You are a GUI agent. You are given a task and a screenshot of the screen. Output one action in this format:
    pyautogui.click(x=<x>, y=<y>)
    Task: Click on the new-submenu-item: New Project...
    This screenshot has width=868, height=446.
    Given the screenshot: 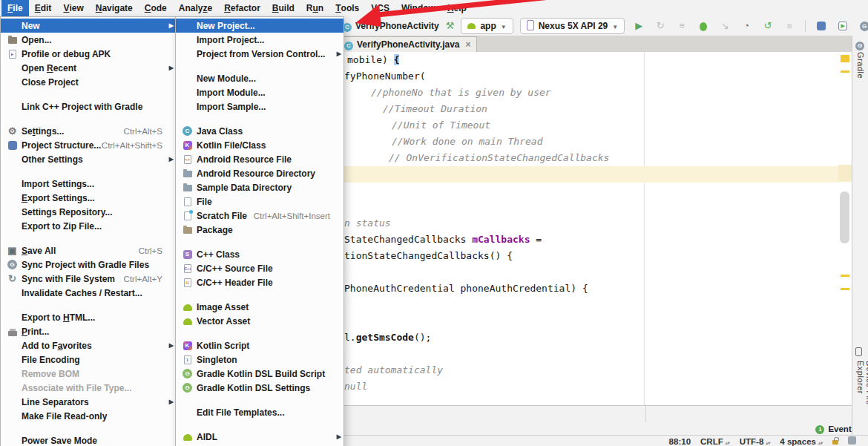 What is the action you would take?
    pyautogui.click(x=260, y=25)
    